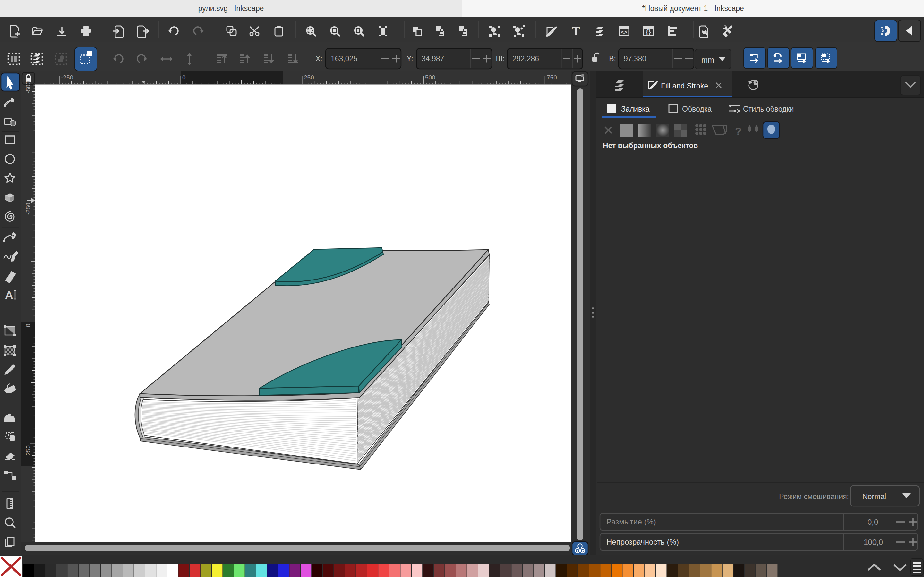 This screenshot has height=577, width=924. What do you see at coordinates (430, 77) in the screenshot?
I see `svg-text: 500` at bounding box center [430, 77].